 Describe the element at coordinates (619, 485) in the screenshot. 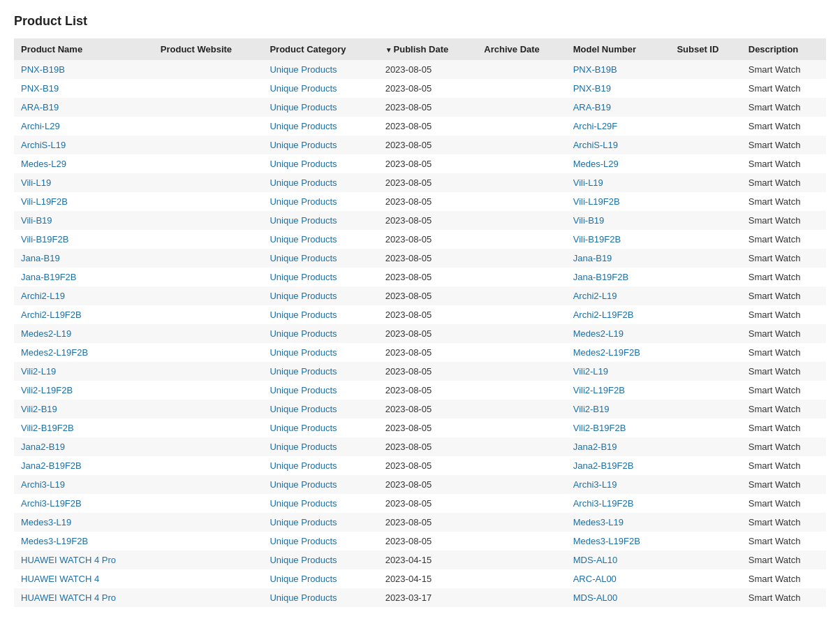

I see `cell-model-number: Archi3-L19` at that location.